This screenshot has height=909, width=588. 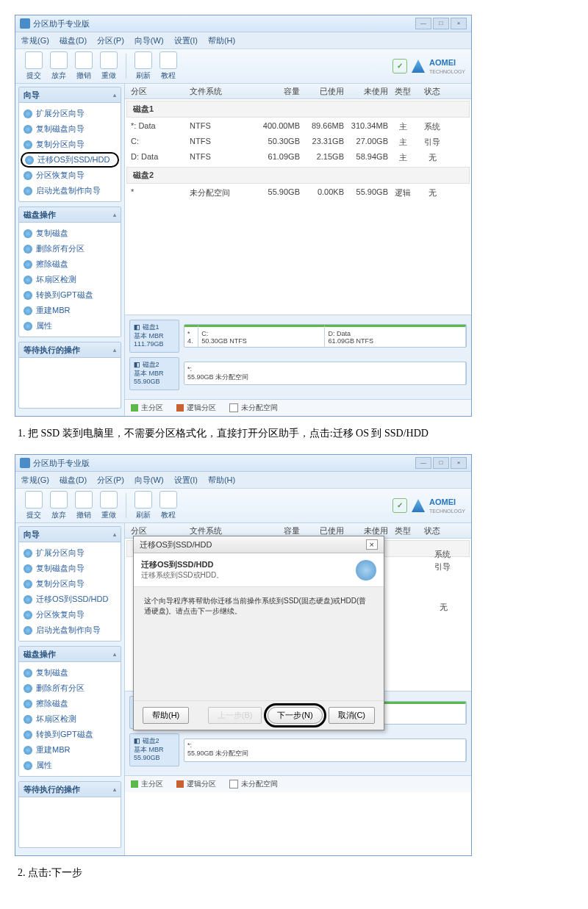 I want to click on disk1-header: 磁盘1, so click(x=298, y=109).